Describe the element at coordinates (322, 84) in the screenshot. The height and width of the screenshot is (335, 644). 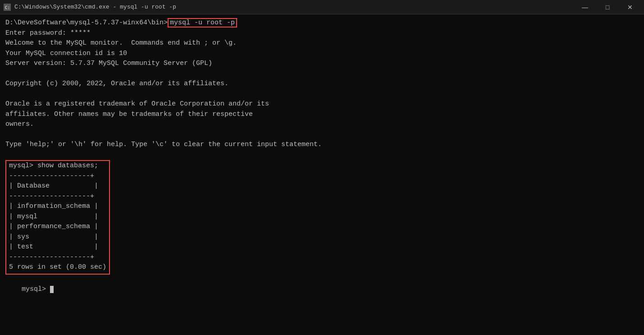
I see `copyright-line: Copyright (c) 2000, 2022, Oracle and/or …` at that location.